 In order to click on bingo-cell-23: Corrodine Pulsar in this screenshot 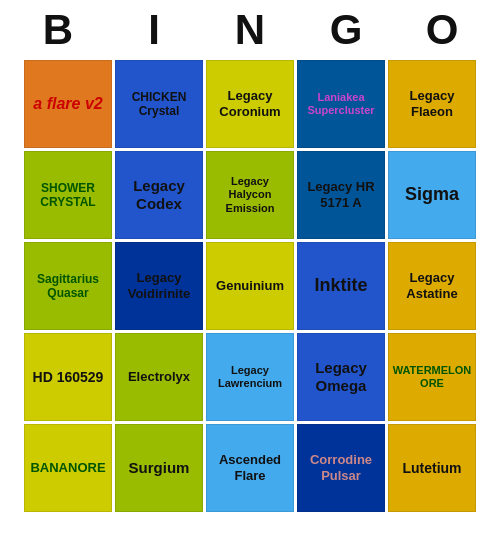, I will do `click(341, 468)`.